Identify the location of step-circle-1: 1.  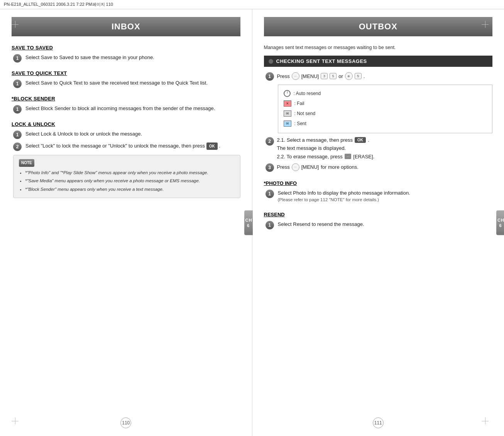
(17, 58).